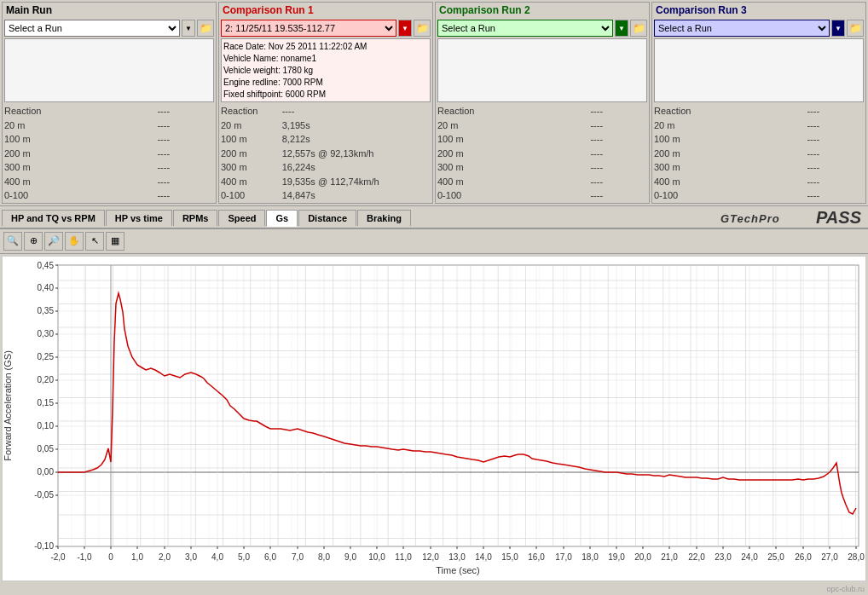  I want to click on comp1-folder-btn: 📁, so click(422, 28).